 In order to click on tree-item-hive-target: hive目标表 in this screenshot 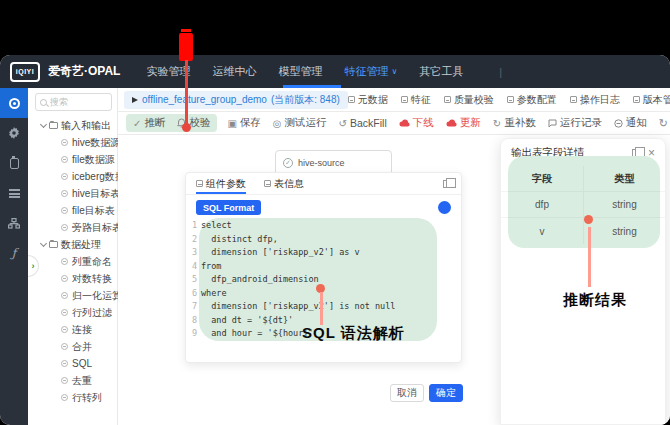, I will do `click(72, 194)`.